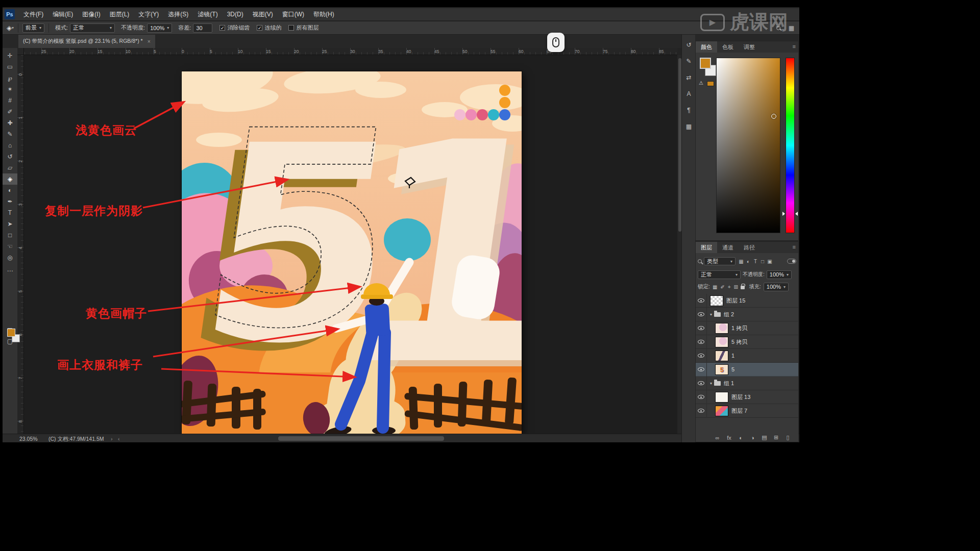 The width and height of the screenshot is (980, 551). I want to click on filter-pixel-layers-icon: ▦, so click(741, 261).